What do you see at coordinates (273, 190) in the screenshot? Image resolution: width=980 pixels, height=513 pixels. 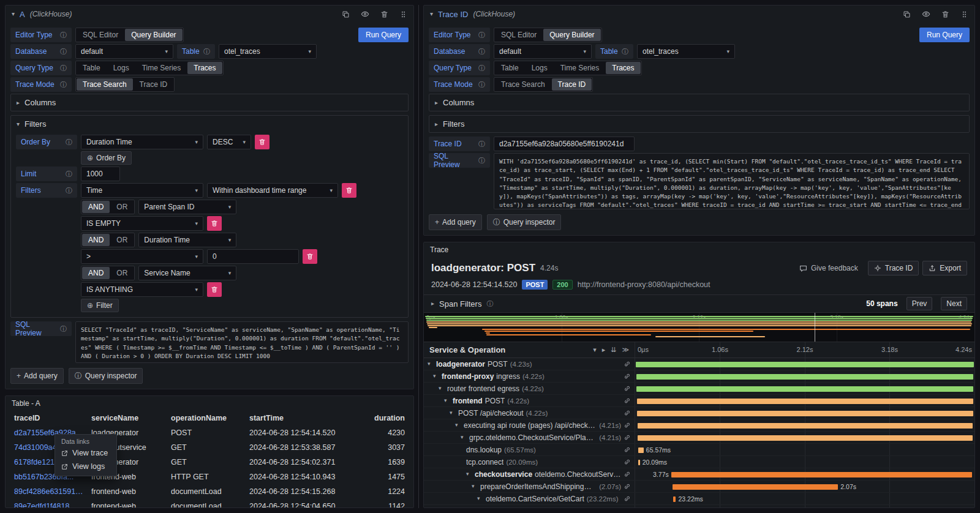 I see `filter-time-operator-select: Within dashboard time range▾` at bounding box center [273, 190].